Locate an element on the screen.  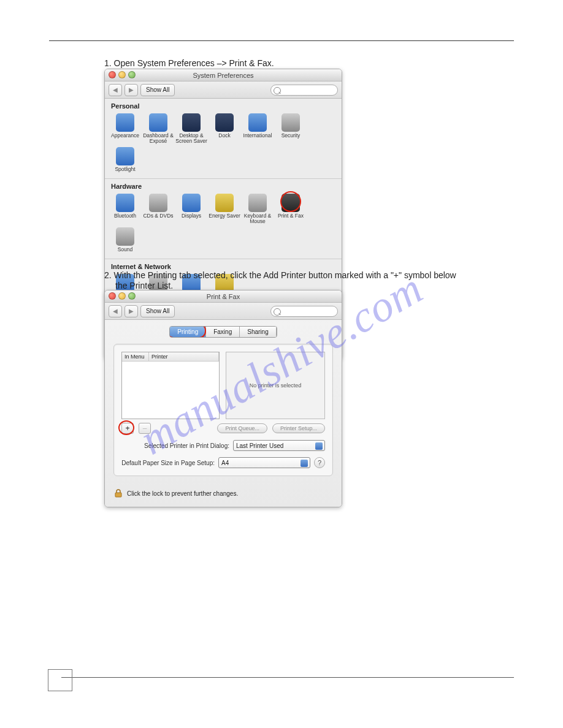
pref-item-label: Security is located at coordinates (291, 136).